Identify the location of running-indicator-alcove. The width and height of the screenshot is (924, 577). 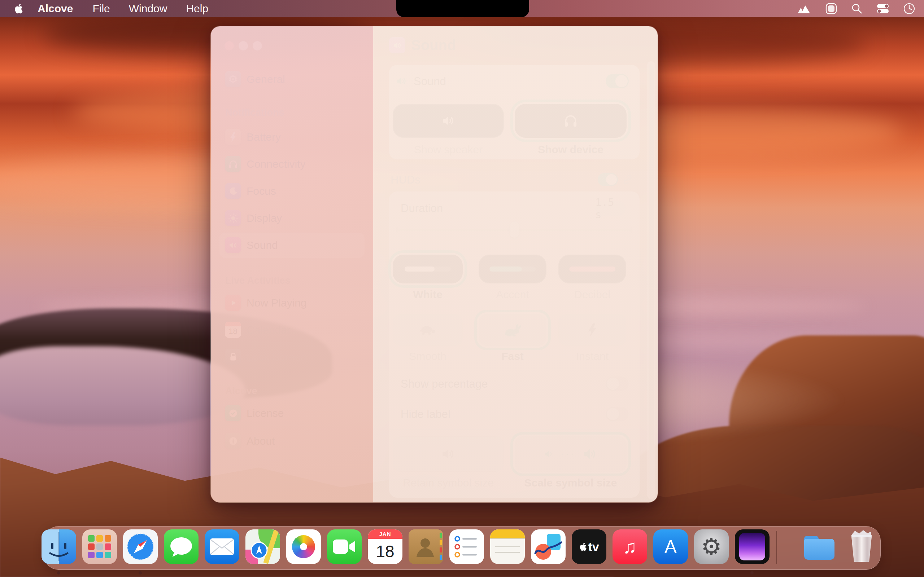
(752, 573).